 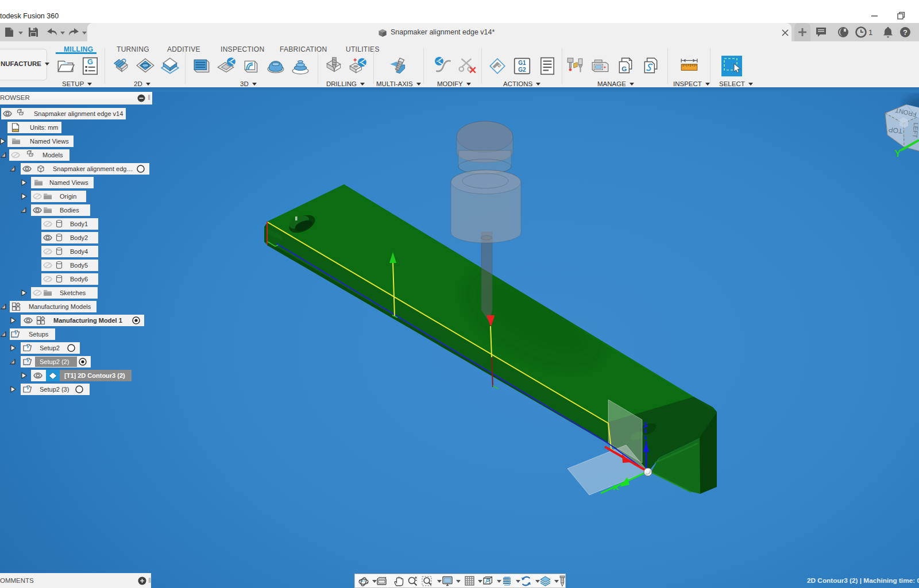 What do you see at coordinates (895, 131) in the screenshot?
I see `svg-text: TOP` at bounding box center [895, 131].